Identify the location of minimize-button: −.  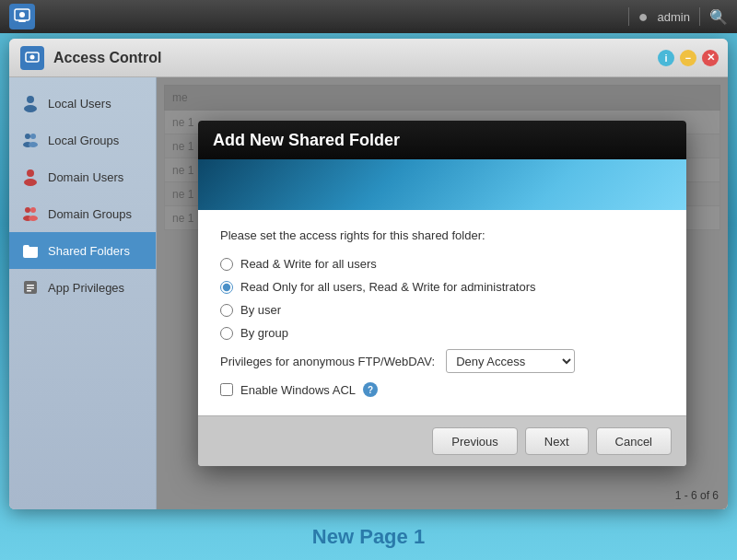
(688, 58).